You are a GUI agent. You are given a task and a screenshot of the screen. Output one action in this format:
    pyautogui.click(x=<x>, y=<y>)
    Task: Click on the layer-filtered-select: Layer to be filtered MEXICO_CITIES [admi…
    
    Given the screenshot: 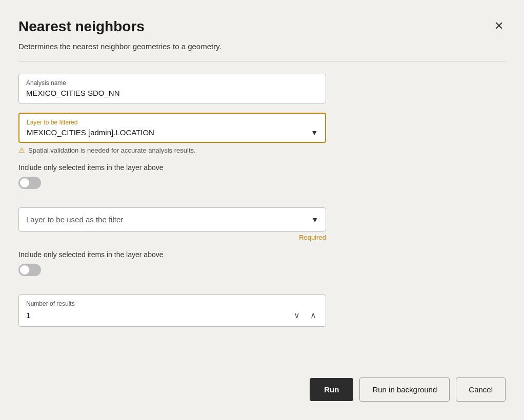 What is the action you would take?
    pyautogui.click(x=172, y=128)
    